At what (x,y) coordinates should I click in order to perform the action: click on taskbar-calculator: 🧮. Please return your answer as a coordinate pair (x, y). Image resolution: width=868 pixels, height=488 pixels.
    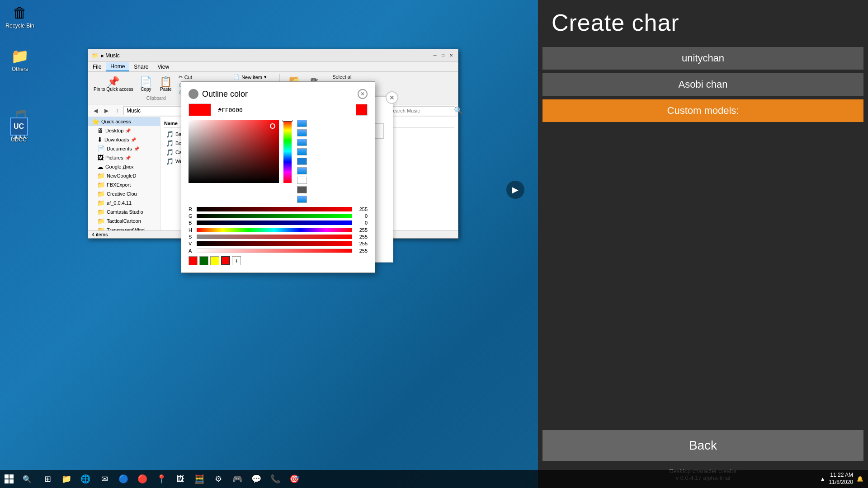
    Looking at the image, I should click on (199, 479).